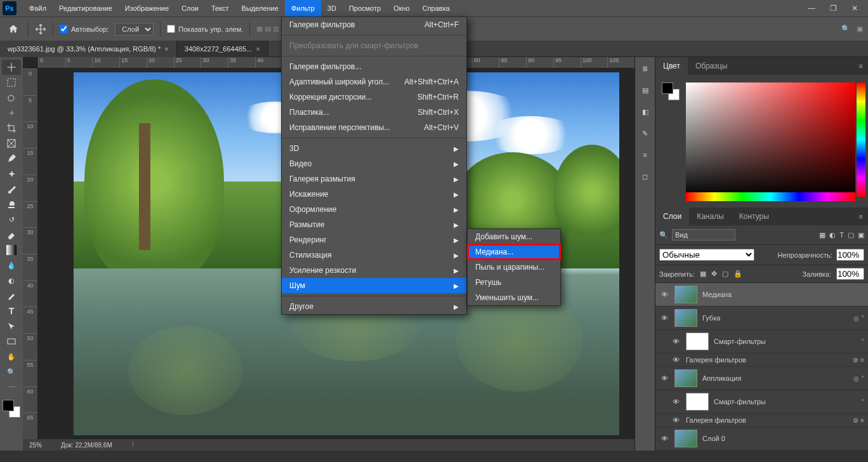 The height and width of the screenshot is (462, 868). I want to click on layer-name: Аппликация, so click(775, 378).